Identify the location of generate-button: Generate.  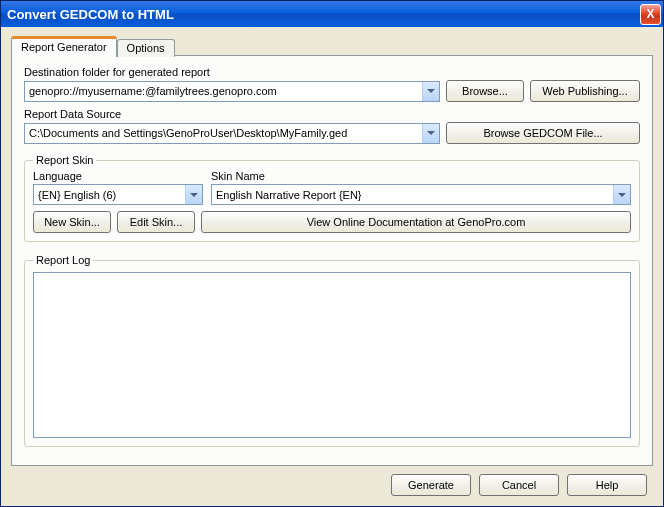
(431, 485).